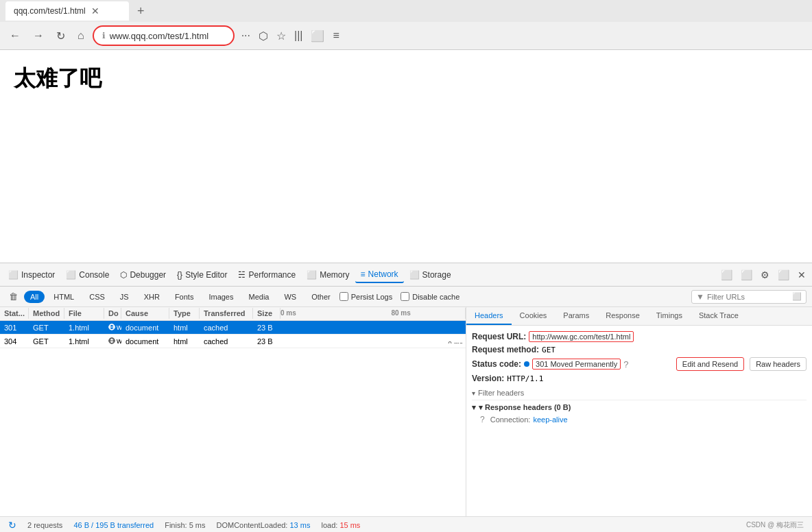 The image size is (812, 532). Describe the element at coordinates (802, 275) in the screenshot. I see `devtools-close-button: ✕` at that location.